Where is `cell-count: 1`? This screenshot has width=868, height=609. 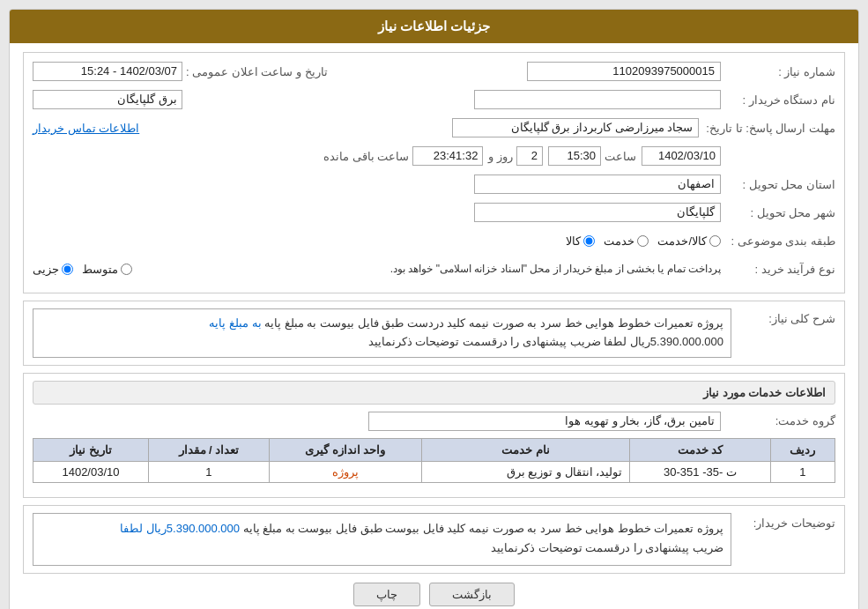 cell-count: 1 is located at coordinates (208, 472).